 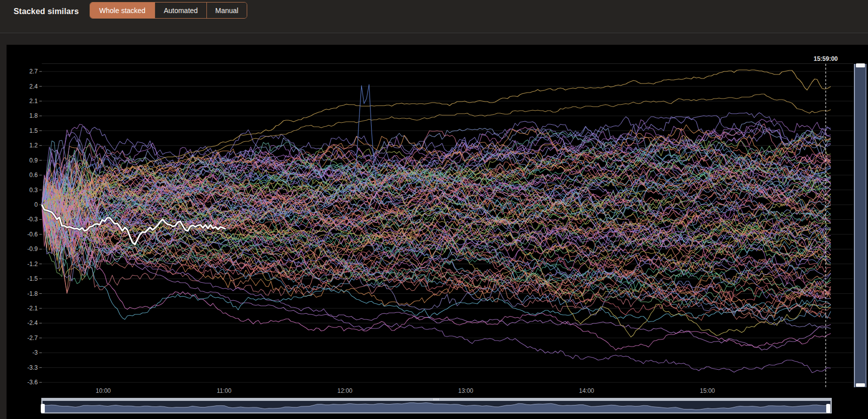 I want to click on svg-text: -0.9, so click(x=32, y=249).